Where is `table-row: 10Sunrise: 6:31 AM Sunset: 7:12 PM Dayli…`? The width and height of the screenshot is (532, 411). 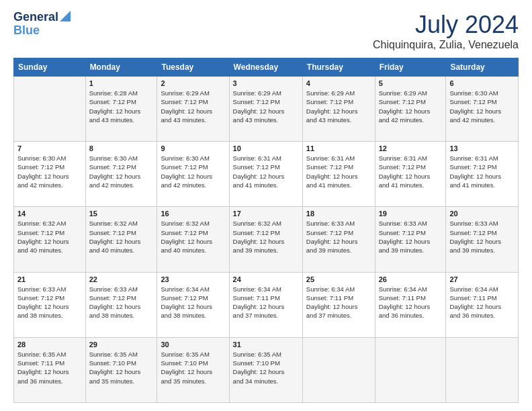
table-row: 10Sunrise: 6:31 AM Sunset: 7:12 PM Dayli… is located at coordinates (266, 175).